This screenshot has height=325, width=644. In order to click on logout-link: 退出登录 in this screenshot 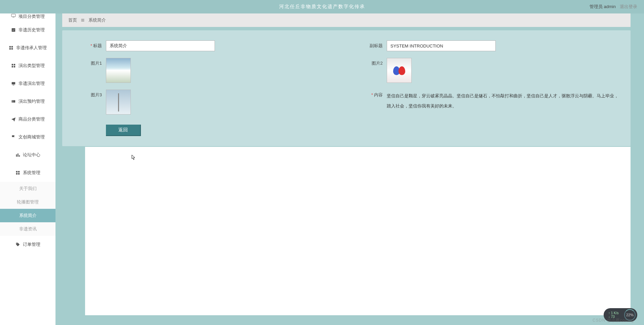, I will do `click(629, 7)`.